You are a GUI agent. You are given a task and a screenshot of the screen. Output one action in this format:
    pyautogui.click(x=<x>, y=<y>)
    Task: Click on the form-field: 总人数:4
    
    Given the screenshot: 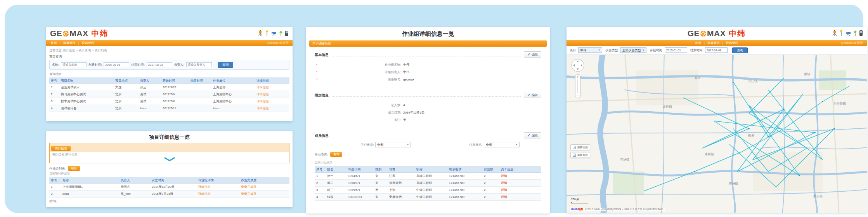 What is the action you would take?
    pyautogui.click(x=428, y=105)
    